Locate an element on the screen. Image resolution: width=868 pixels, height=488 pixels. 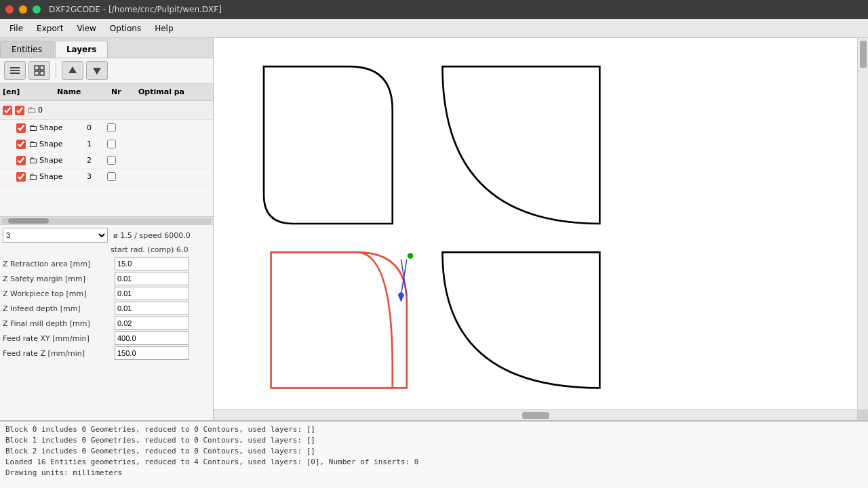
label-feed-z: Feed rate Z [mm/min] is located at coordinates (58, 354).